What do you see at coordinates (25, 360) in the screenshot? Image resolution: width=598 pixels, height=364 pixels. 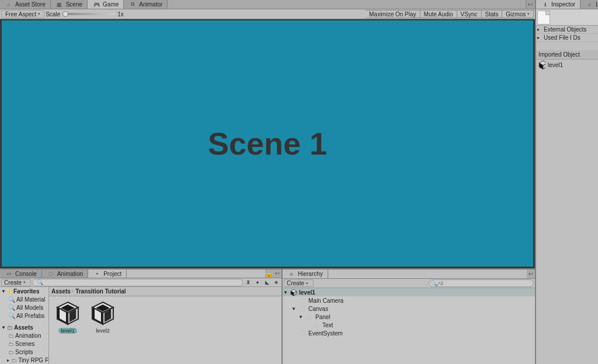 I see `folder-tiny-rpg: ▸🗀Tiny RPG F` at bounding box center [25, 360].